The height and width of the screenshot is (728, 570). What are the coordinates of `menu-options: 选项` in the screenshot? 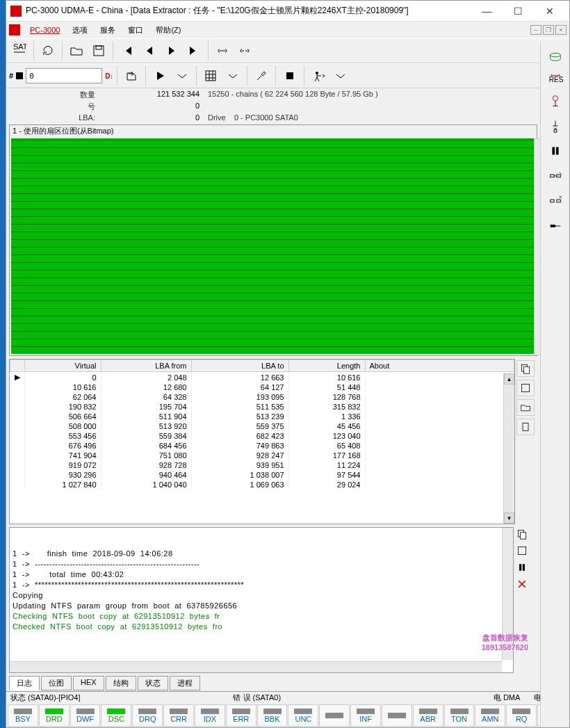 It's located at (80, 31).